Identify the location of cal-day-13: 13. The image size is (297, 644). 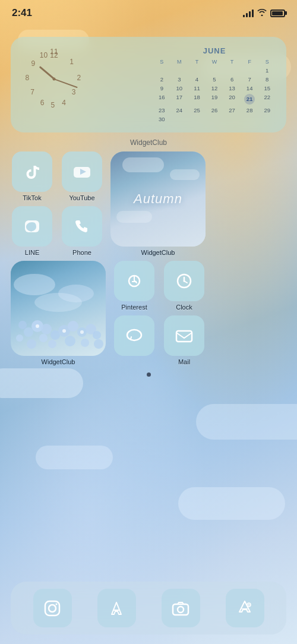
(232, 88).